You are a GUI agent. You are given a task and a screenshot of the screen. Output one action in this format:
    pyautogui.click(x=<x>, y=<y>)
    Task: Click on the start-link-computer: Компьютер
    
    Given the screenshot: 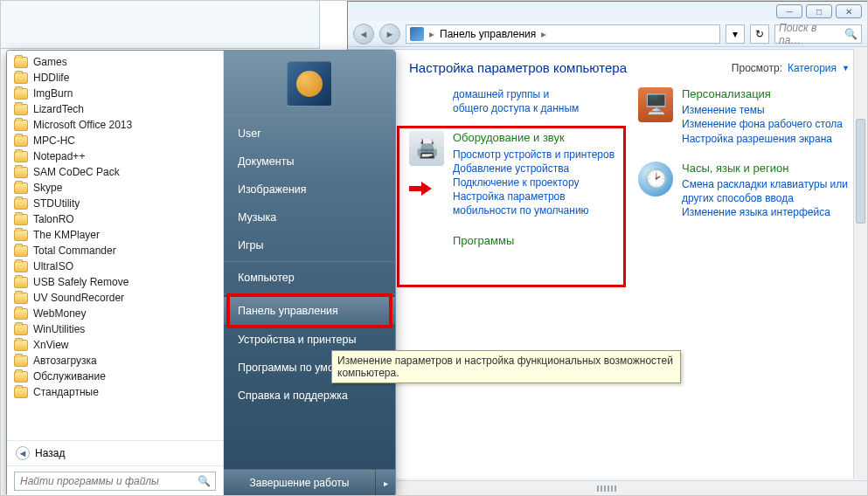 What is the action you would take?
    pyautogui.click(x=309, y=278)
    